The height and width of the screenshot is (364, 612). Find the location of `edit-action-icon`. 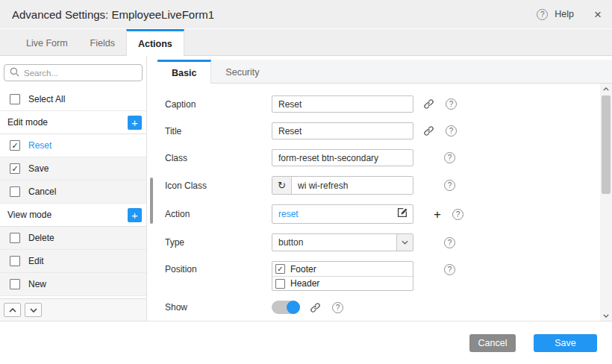

edit-action-icon is located at coordinates (402, 214).